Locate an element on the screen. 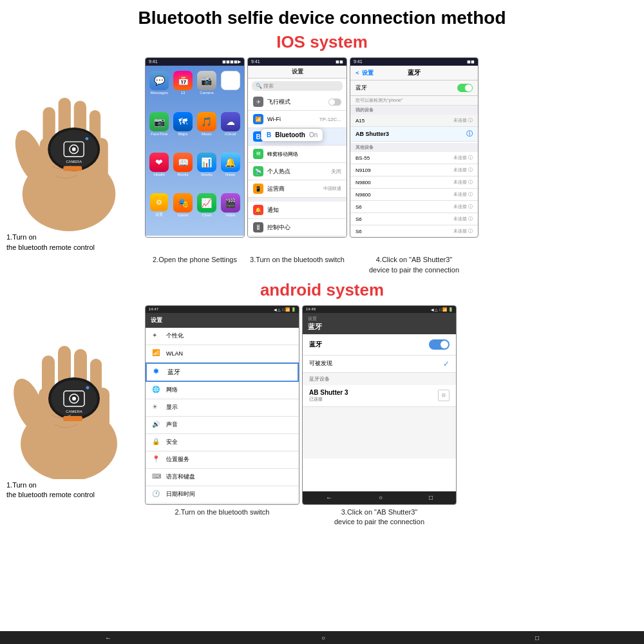  ios-settings-screen: 9:41◼◼ 设置 🔍 搜索 ✈ 飞行模式 📶 Wi-Fi TP-12C... is located at coordinates (298, 147).